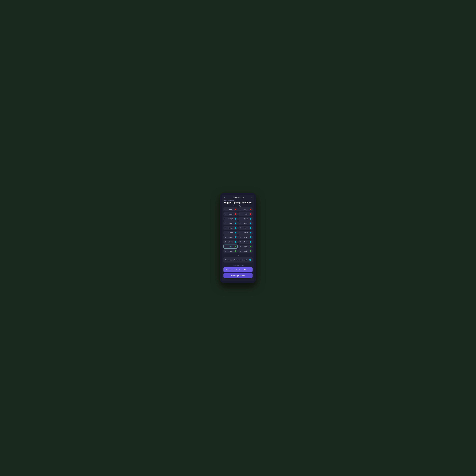 This screenshot has width=476, height=476. What do you see at coordinates (226, 209) in the screenshot?
I see `condition-number: 1` at bounding box center [226, 209].